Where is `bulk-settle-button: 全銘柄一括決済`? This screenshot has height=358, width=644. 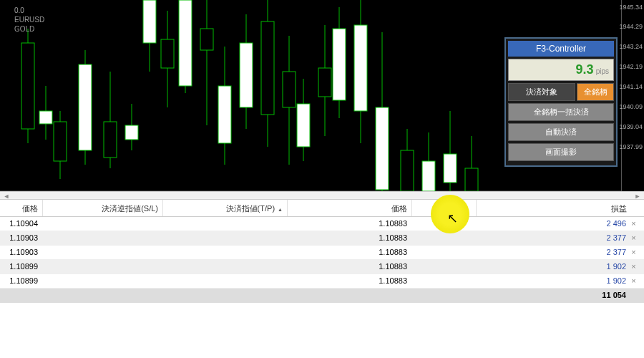 bulk-settle-button: 全銘柄一括決済 is located at coordinates (561, 112).